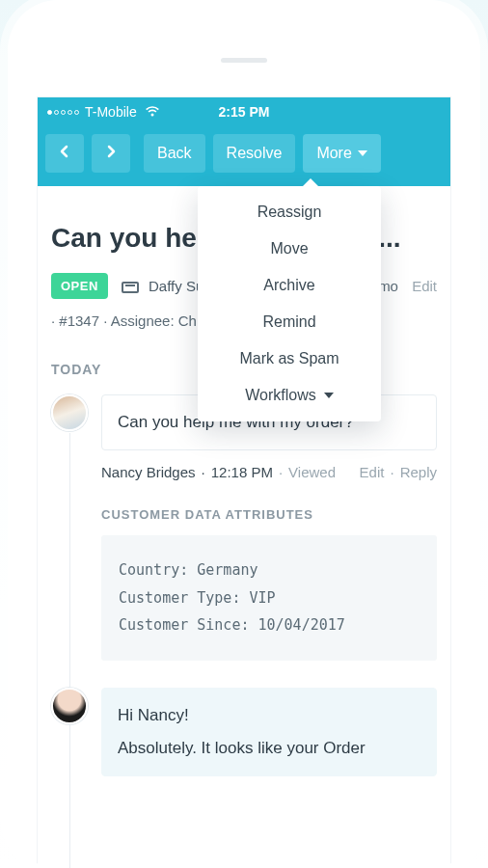 This screenshot has width=488, height=868. What do you see at coordinates (289, 304) in the screenshot?
I see `more-dropdown: Reassign Move Archive Remind Mark as Spa…` at bounding box center [289, 304].